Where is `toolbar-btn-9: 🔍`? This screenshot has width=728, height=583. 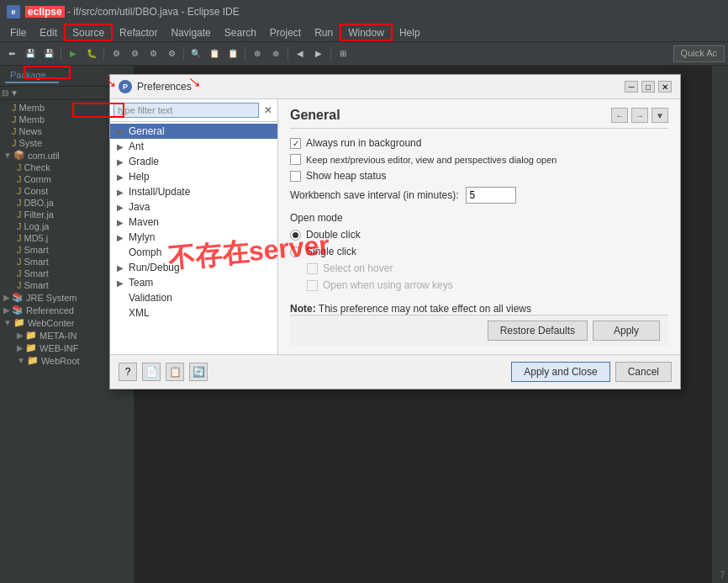 toolbar-btn-9: 🔍 is located at coordinates (196, 54).